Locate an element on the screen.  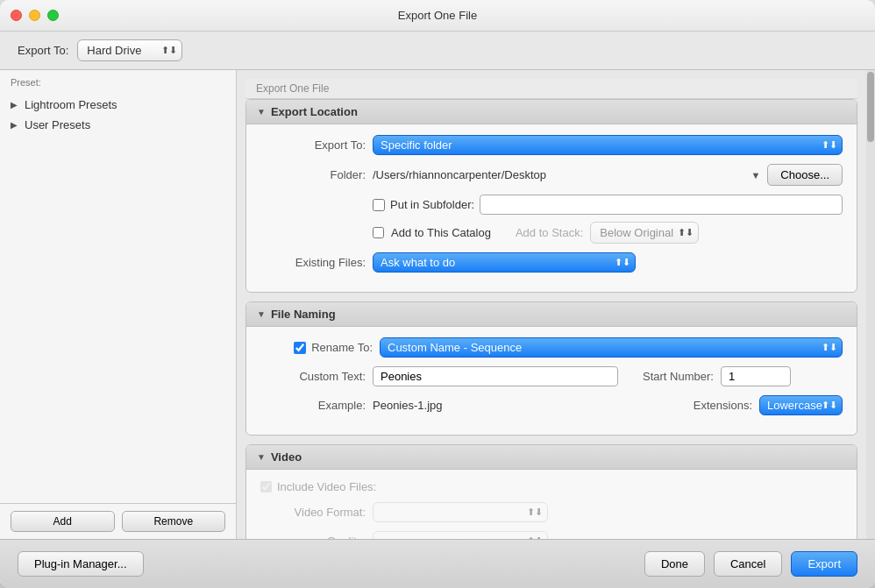
video-format-select: Original H.264 is located at coordinates (460, 512).